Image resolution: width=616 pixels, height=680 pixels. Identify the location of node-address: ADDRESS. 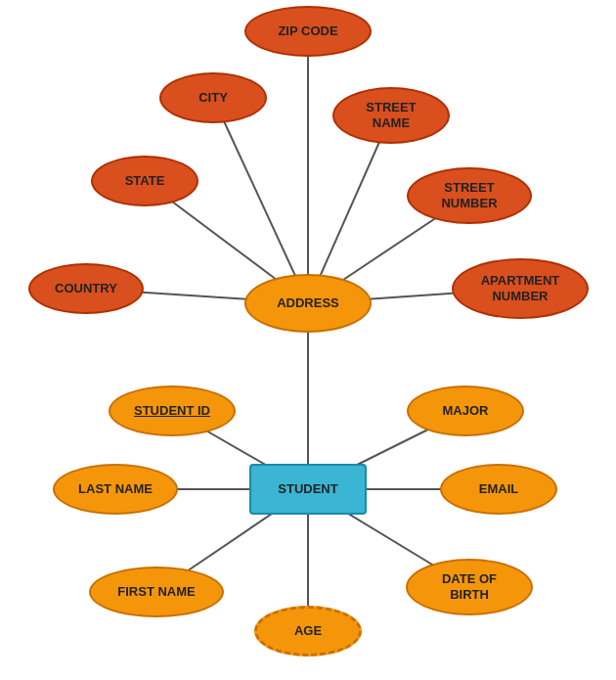
(308, 303).